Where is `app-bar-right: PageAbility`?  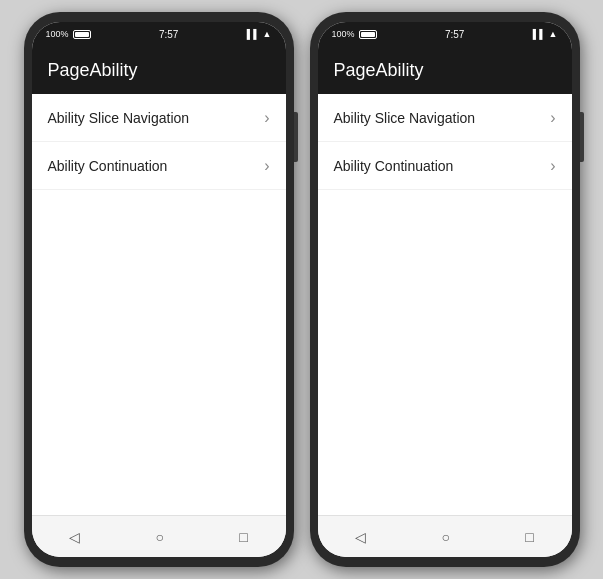
app-bar-right: PageAbility is located at coordinates (445, 70).